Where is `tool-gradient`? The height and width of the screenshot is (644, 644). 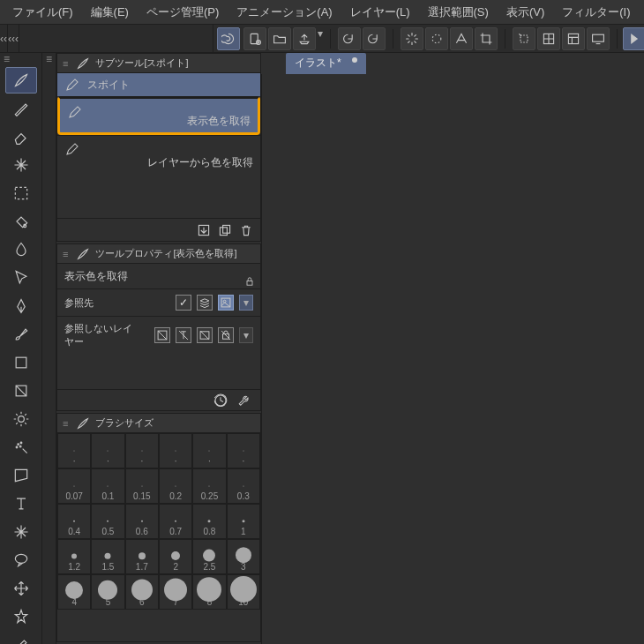 tool-gradient is located at coordinates (21, 391).